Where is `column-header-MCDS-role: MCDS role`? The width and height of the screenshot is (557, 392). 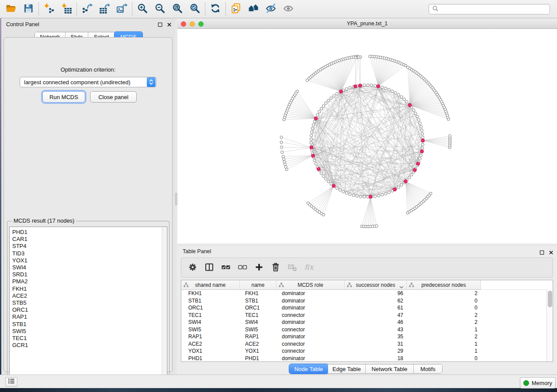 column-header-MCDS-role: MCDS role is located at coordinates (311, 285).